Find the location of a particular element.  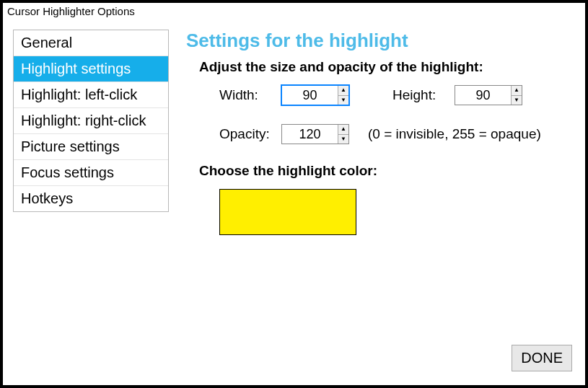

window-title: Cursor Highlighter Options is located at coordinates (294, 12).